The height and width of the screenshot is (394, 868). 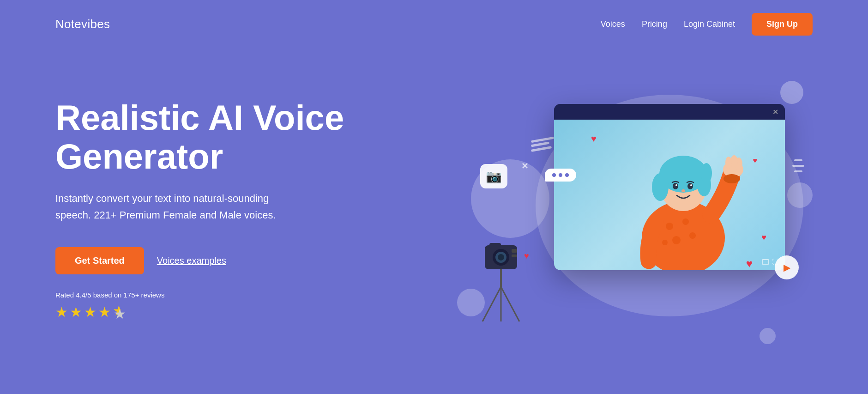 I want to click on star-3: ★, so click(x=90, y=312).